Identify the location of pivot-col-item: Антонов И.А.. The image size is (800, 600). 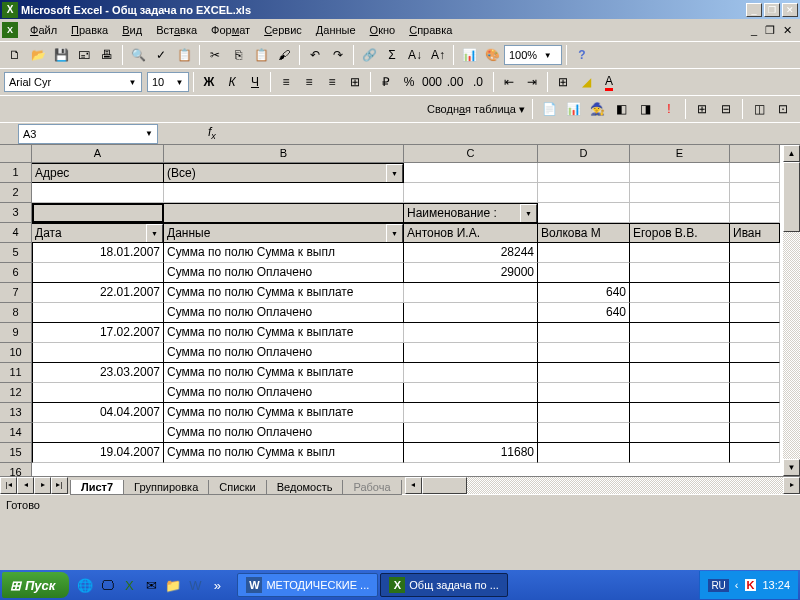
(471, 233).